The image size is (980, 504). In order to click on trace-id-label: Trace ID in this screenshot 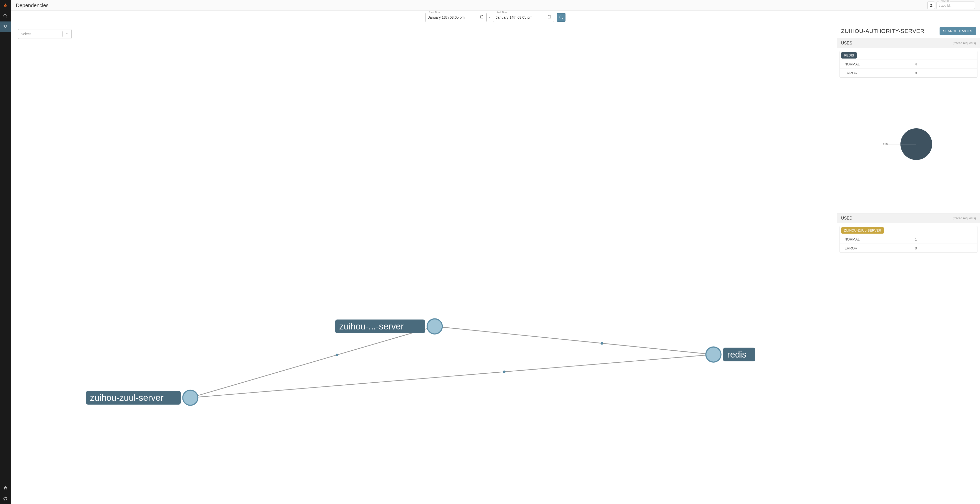, I will do `click(944, 2)`.